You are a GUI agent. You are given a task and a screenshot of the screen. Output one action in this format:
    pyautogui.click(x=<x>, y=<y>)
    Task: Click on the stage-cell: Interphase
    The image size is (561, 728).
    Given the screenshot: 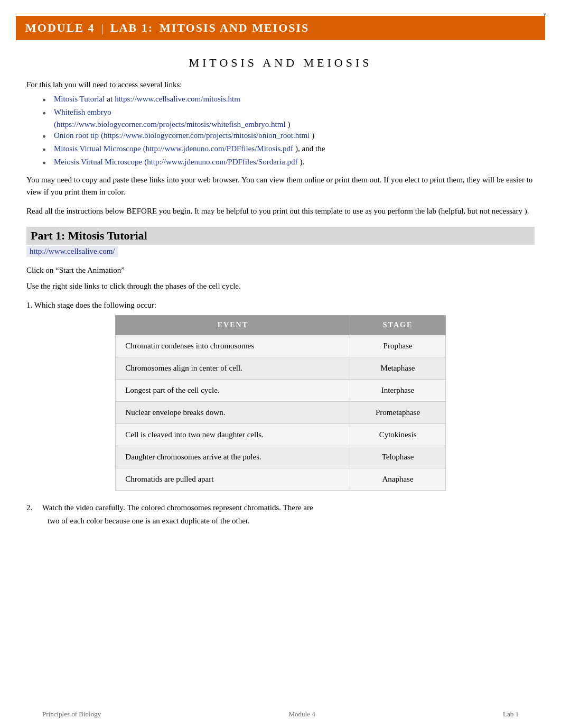 What is the action you would take?
    pyautogui.click(x=398, y=390)
    